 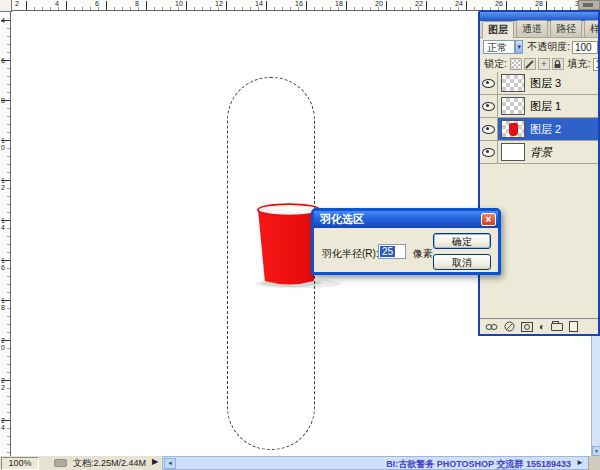 I want to click on status-divider-icon, so click(x=60, y=463).